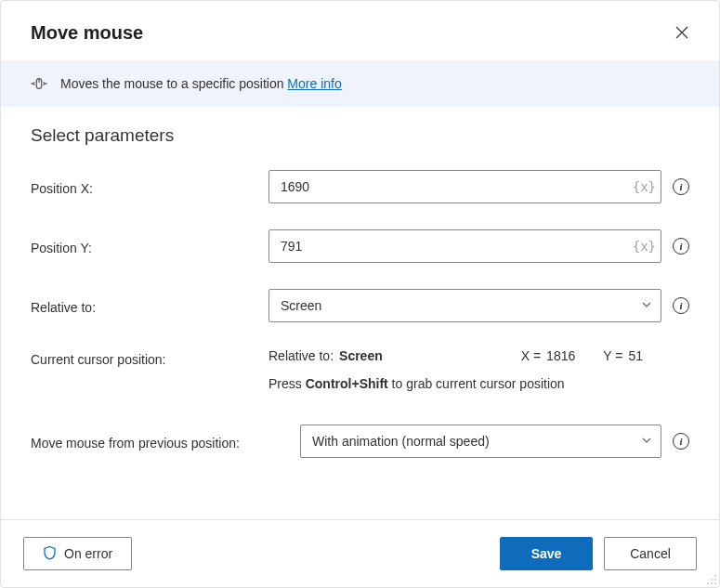  Describe the element at coordinates (635, 356) in the screenshot. I see `cursor-y-value: 51` at that location.